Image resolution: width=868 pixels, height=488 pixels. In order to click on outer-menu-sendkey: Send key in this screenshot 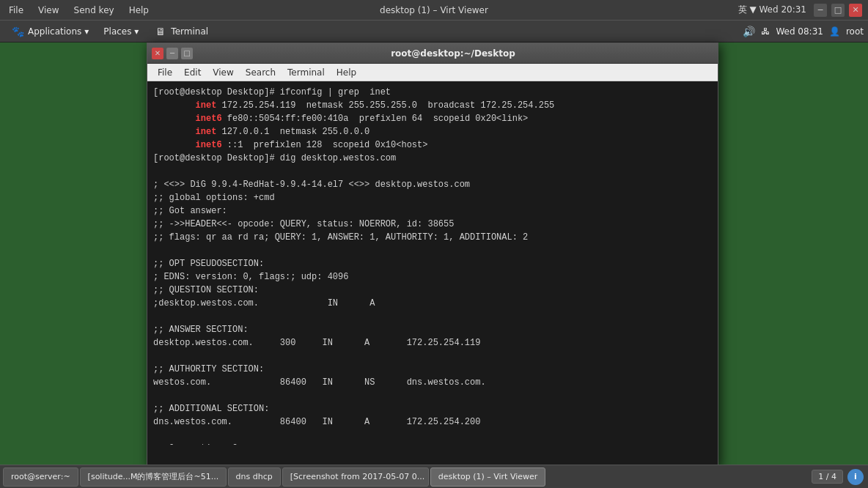, I will do `click(94, 10)`.